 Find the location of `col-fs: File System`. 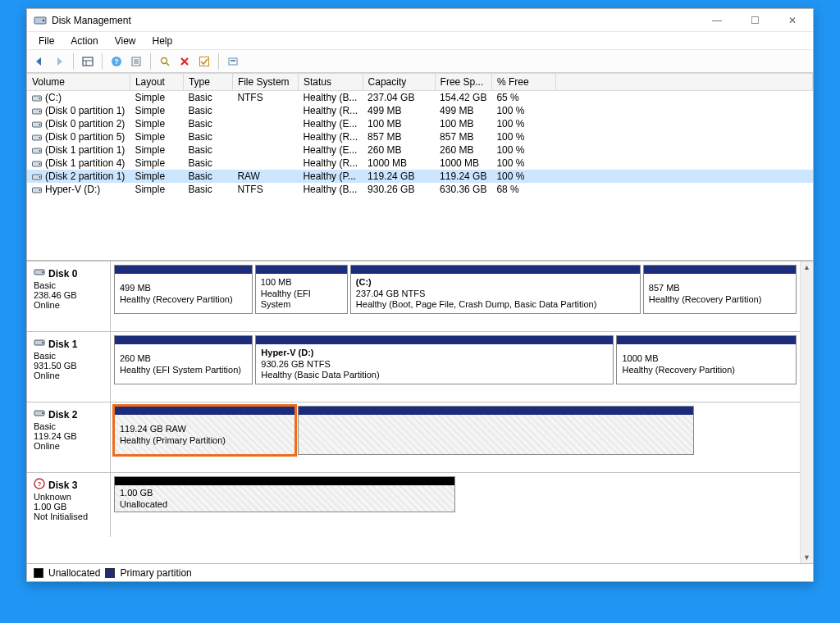

col-fs: File System is located at coordinates (265, 82).